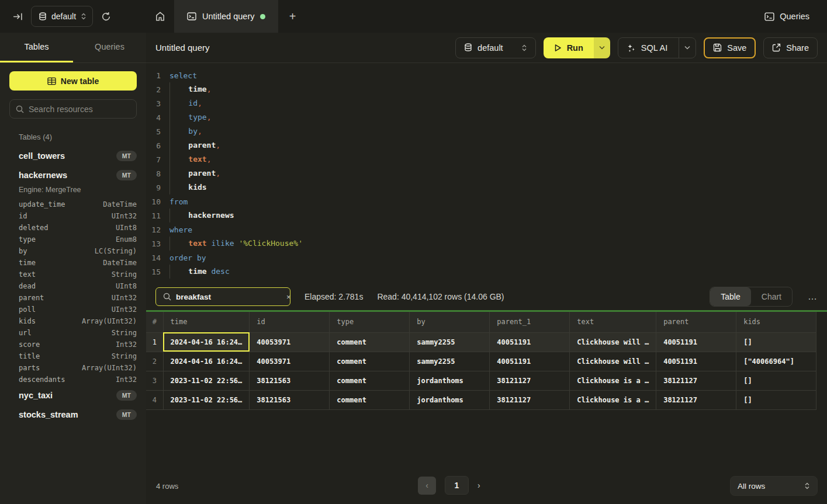  I want to click on code-line: 8 parent,, so click(486, 173).